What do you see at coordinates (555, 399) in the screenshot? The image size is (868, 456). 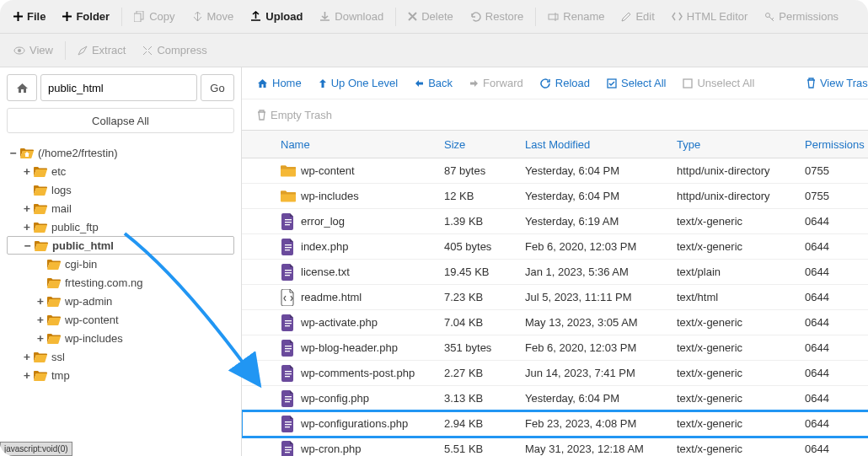 I see `table-row: wp-config.php3.13 KBYesterday, 6:04 PMte…` at bounding box center [555, 399].